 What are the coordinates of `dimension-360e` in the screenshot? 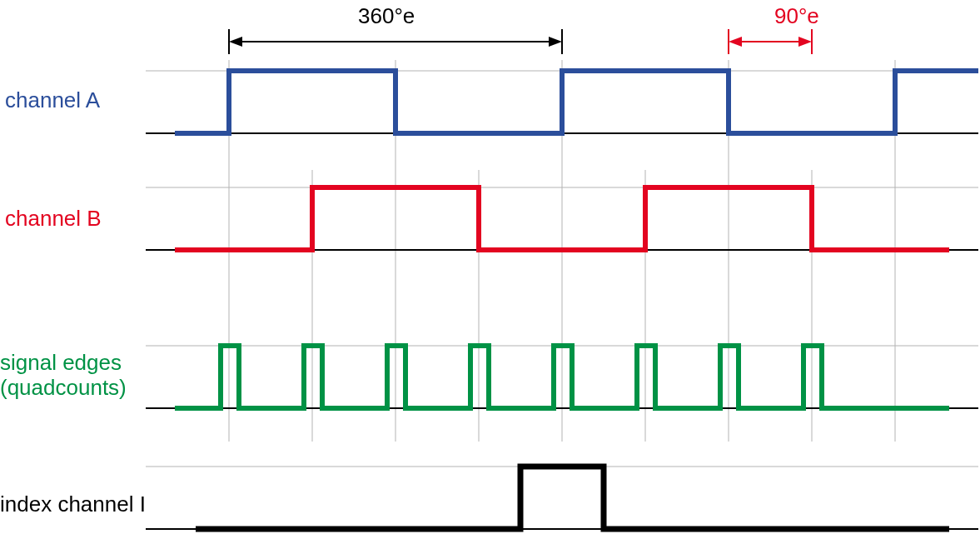 It's located at (395, 42).